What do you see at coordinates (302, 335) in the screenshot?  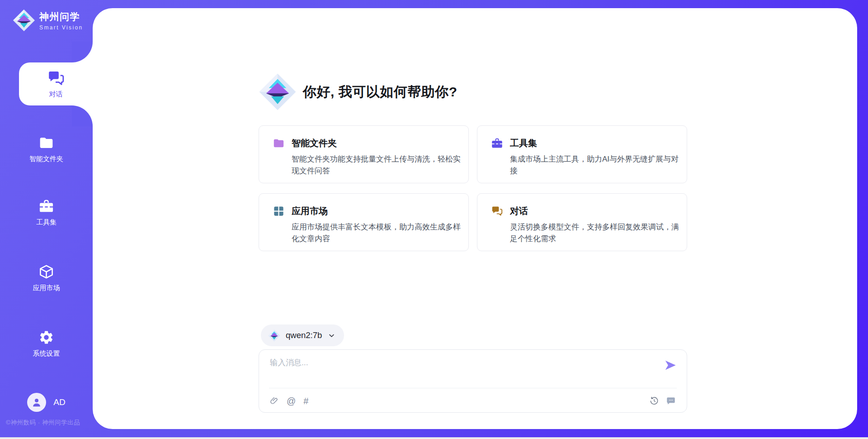 I see `model-selector: qwen2:7b` at bounding box center [302, 335].